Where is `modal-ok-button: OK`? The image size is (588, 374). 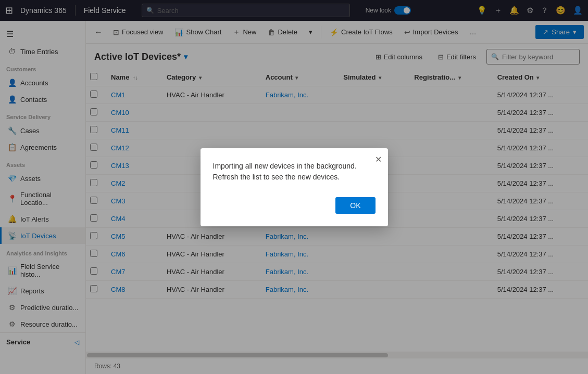 modal-ok-button: OK is located at coordinates (355, 205).